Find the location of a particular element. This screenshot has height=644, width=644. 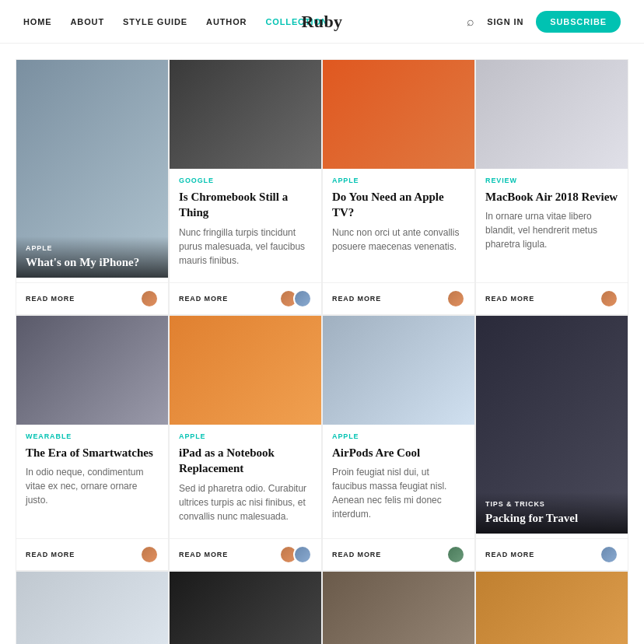

card-excerpt-4: In ornare urna vitae libero blandit, vel… is located at coordinates (552, 241).